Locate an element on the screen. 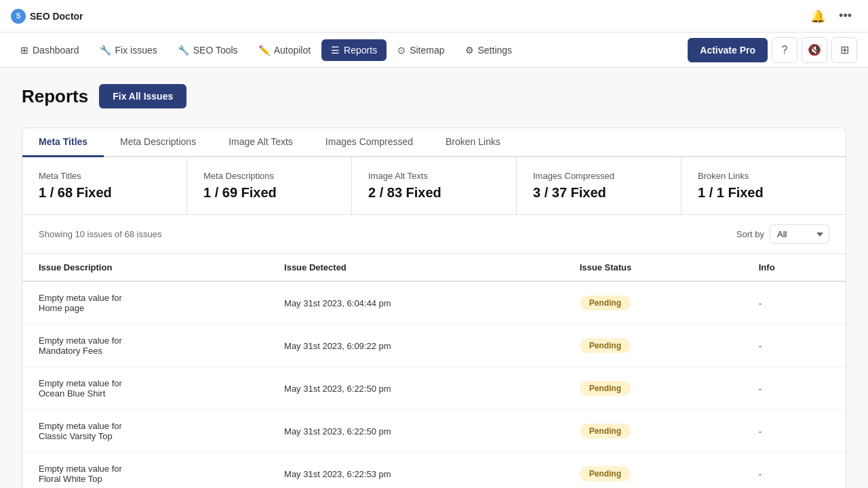 The width and height of the screenshot is (868, 488). col-header-issue-status: Issue Status is located at coordinates (653, 268).